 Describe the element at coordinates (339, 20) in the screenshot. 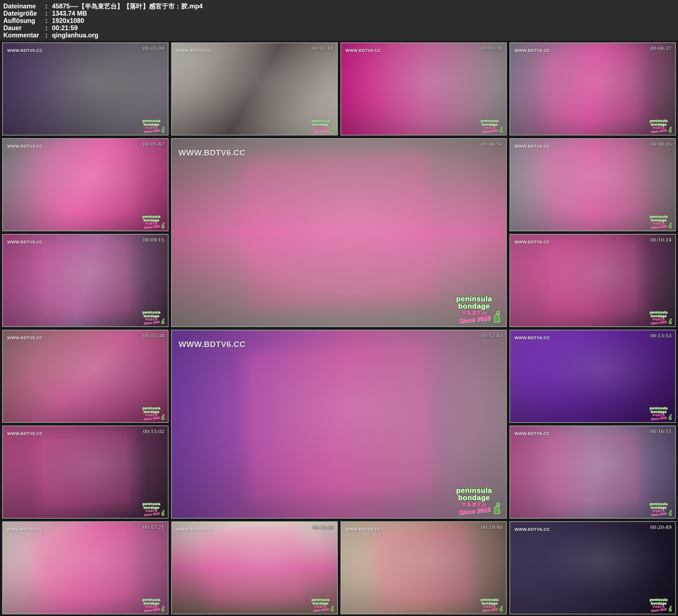

I see `file-info-header: Dateiname : 45875----【半岛束艺台】【落叶】感官于市：胶.m…` at that location.